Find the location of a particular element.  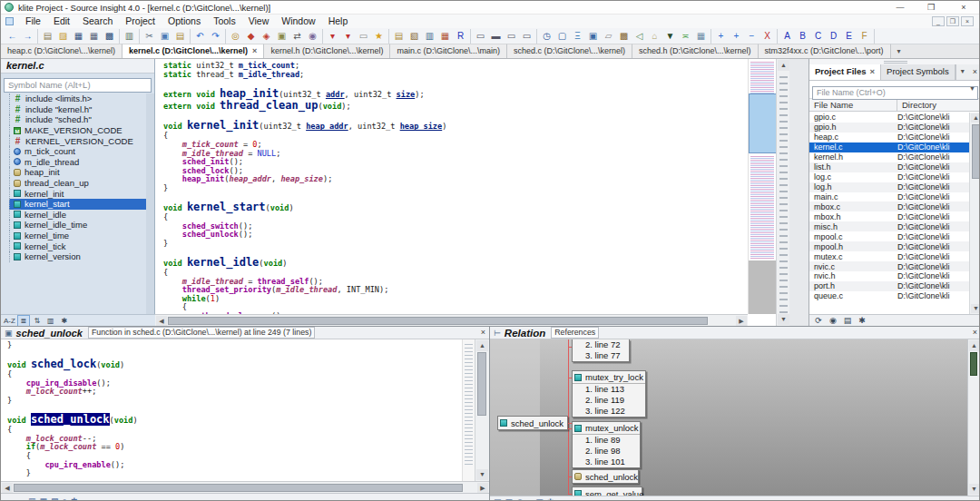

symbol-search-input is located at coordinates (78, 85).